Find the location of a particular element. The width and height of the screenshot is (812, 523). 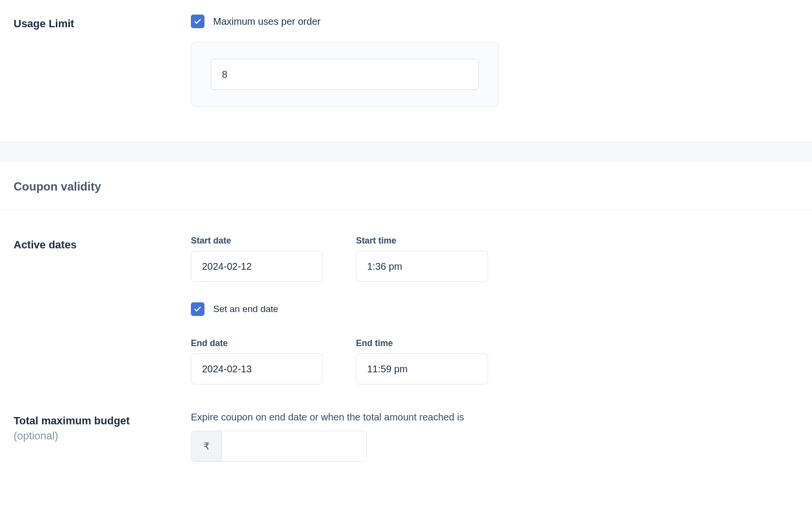

budget-amount-field: ₹ is located at coordinates (279, 446).